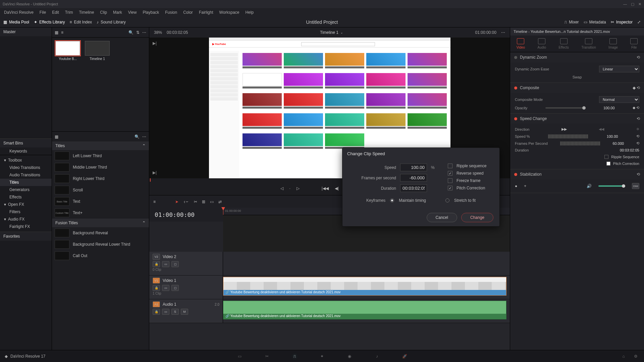 This screenshot has height=362, width=644. I want to click on sort-icon: ⇅, so click(138, 33).